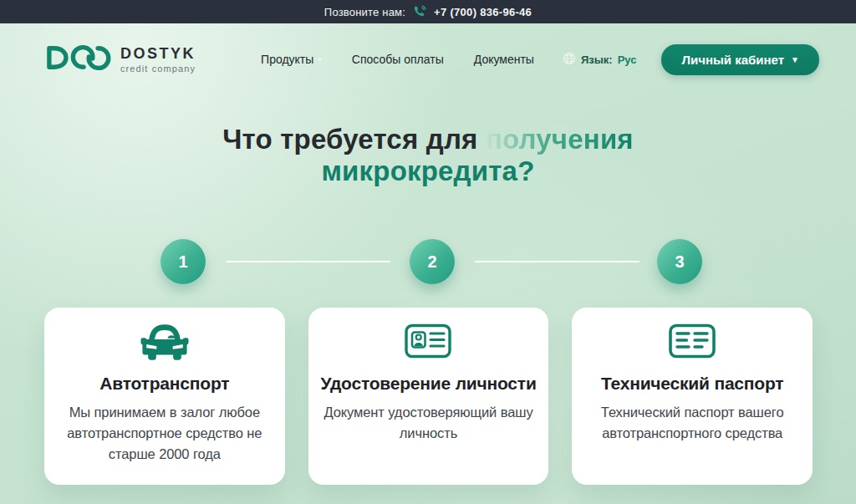 This screenshot has height=504, width=856. What do you see at coordinates (432, 262) in the screenshot?
I see `step-badge-2: 2` at bounding box center [432, 262].